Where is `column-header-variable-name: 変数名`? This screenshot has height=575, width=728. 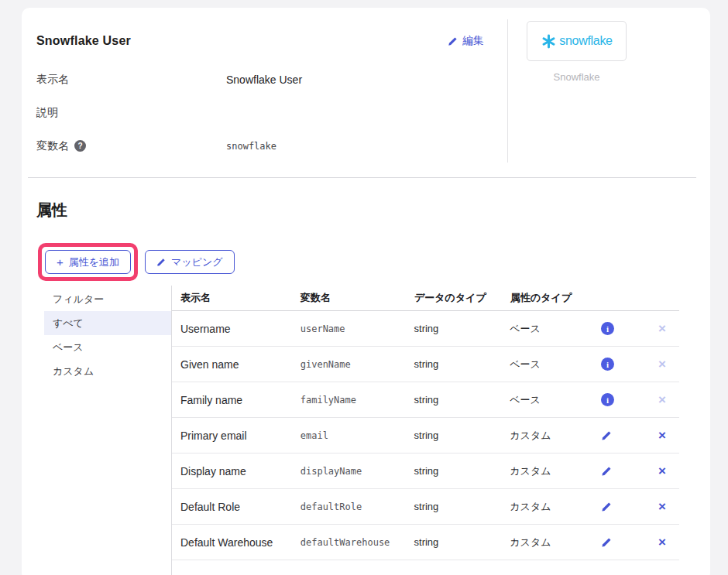
column-header-variable-name: 変数名 is located at coordinates (349, 298).